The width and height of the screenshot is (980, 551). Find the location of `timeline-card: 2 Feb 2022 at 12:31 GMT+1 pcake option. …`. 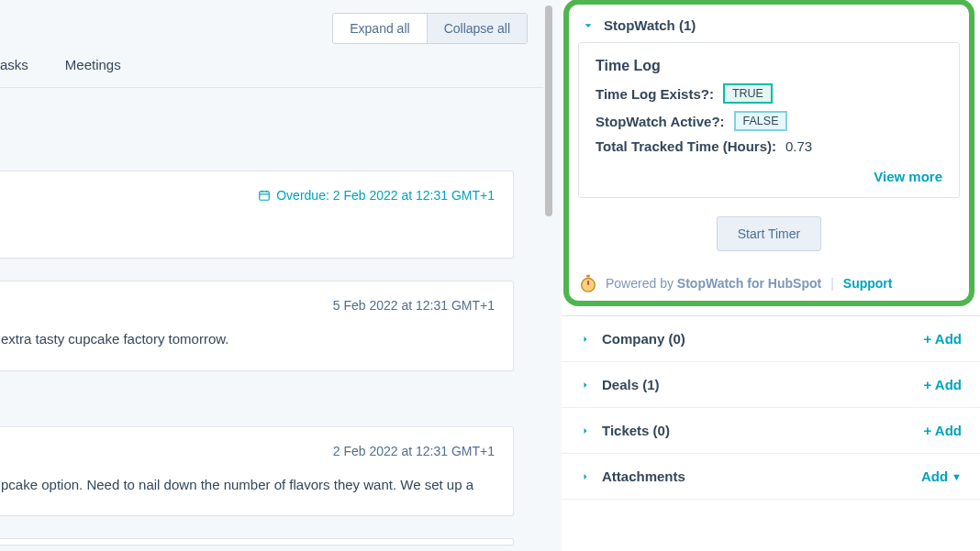

timeline-card: 2 Feb 2022 at 12:31 GMT+1 pcake option. … is located at coordinates (257, 471).